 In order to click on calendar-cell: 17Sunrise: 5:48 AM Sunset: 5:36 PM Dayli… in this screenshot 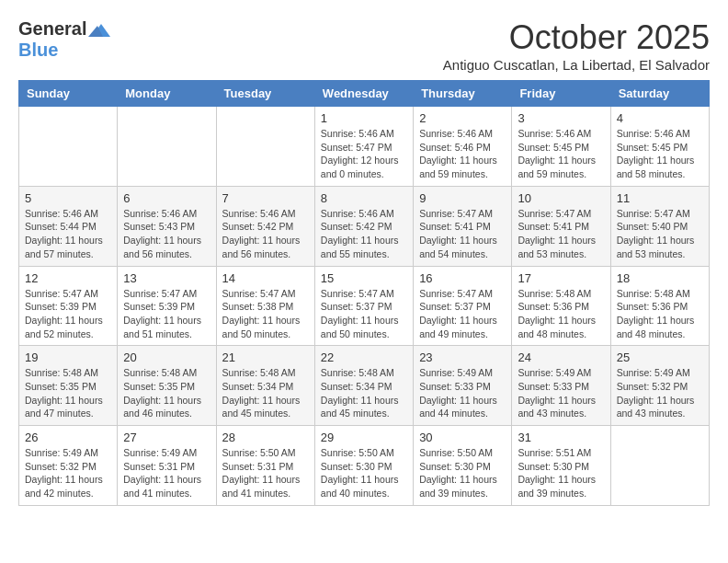, I will do `click(561, 305)`.